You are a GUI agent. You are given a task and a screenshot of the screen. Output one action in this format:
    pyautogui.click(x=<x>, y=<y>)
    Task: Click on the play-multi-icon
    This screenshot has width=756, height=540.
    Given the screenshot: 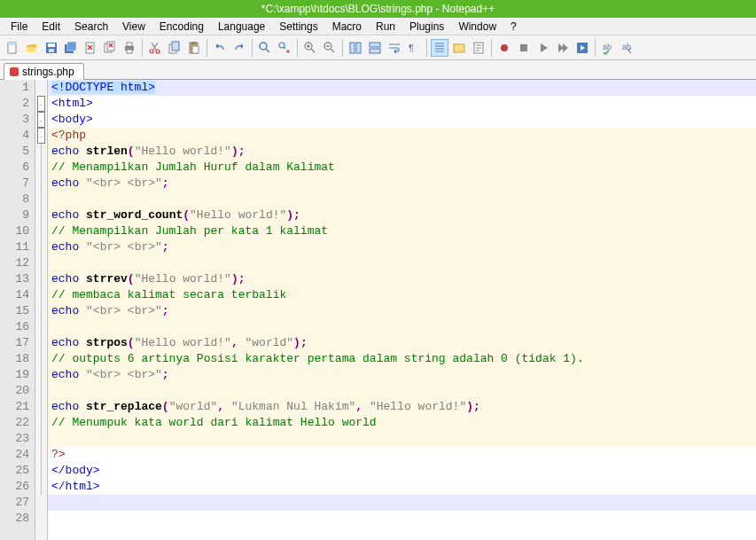 What is the action you would take?
    pyautogui.click(x=563, y=48)
    